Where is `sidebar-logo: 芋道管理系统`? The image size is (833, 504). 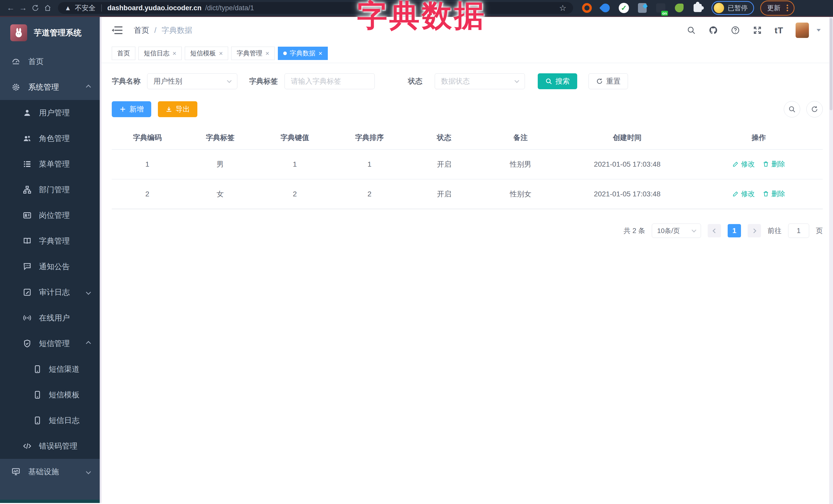 sidebar-logo: 芋道管理系统 is located at coordinates (51, 33).